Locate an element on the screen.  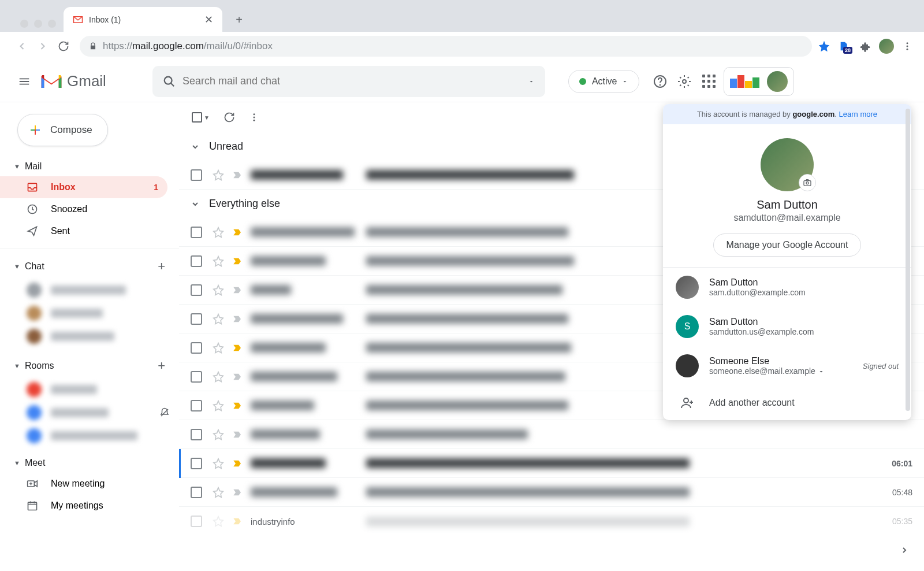
search-input is located at coordinates (355, 81).